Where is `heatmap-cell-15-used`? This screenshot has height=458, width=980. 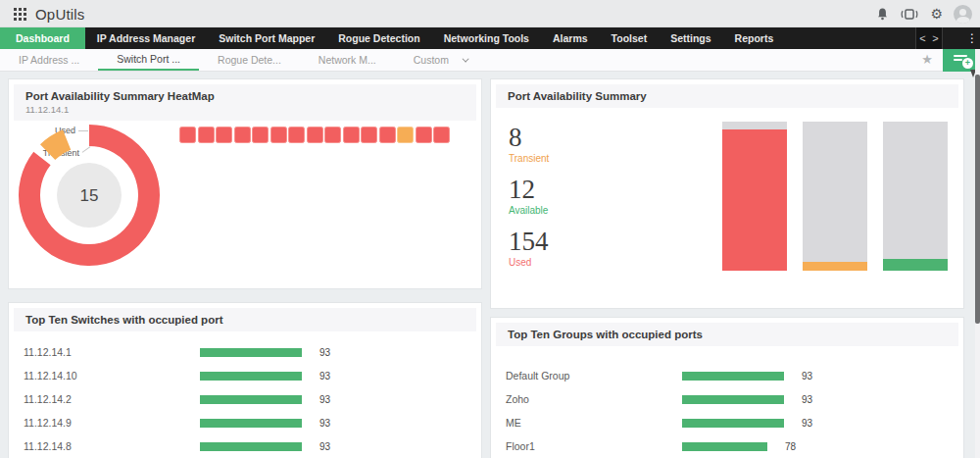 heatmap-cell-15-used is located at coordinates (441, 135).